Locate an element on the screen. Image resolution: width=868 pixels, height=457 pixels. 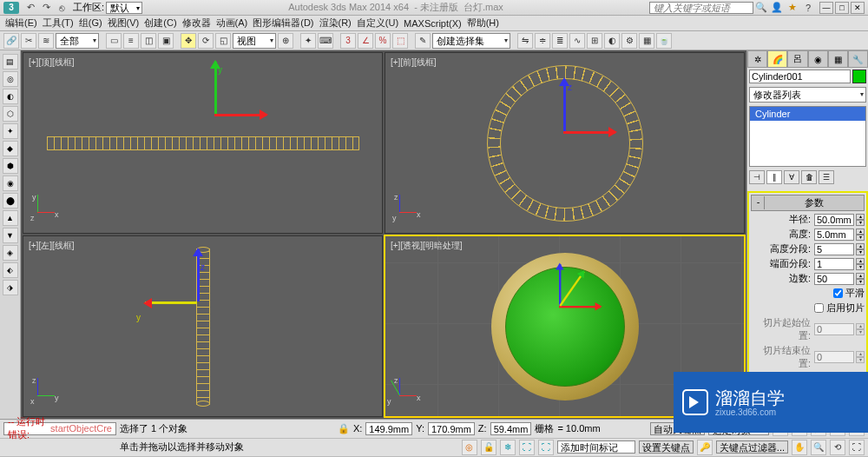
menu-tools: 工具(T) is located at coordinates (58, 23).